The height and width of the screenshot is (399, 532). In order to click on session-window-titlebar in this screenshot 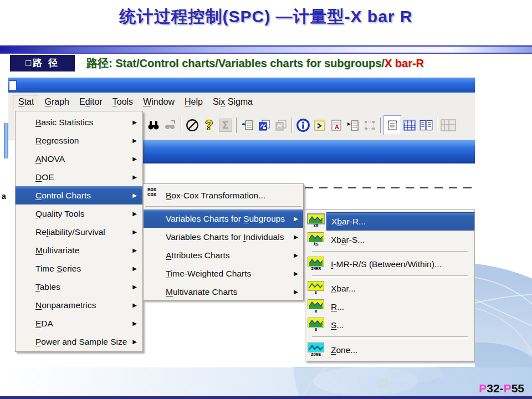, I will do `click(309, 152)`.